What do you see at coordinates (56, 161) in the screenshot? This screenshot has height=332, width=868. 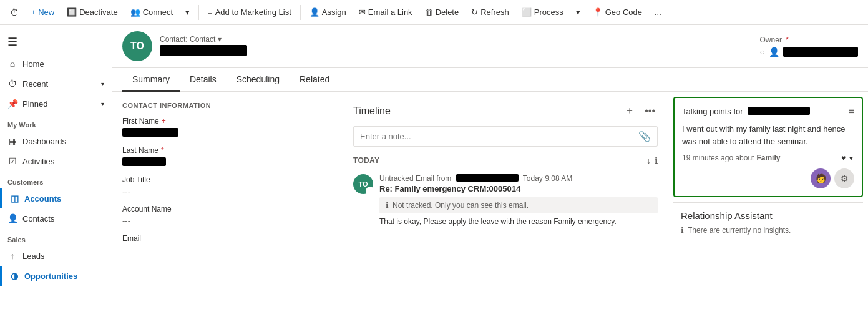 I see `sidebar-item-activities: ☑ Activities` at bounding box center [56, 161].